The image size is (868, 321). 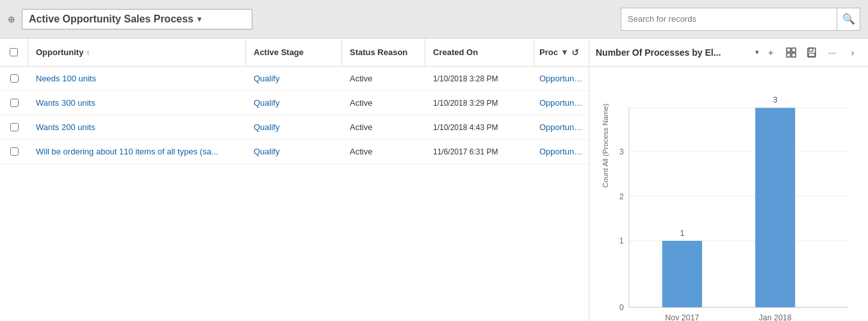 What do you see at coordinates (480, 103) in the screenshot?
I see `row-created: 1/10/2018 3:29 PM` at bounding box center [480, 103].